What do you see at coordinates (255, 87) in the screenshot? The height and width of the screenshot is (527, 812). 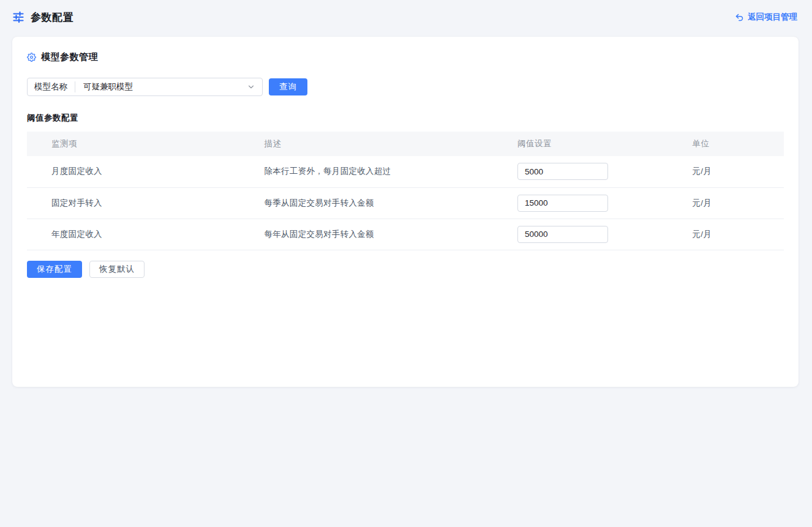 I see `chevron-down-icon` at bounding box center [255, 87].